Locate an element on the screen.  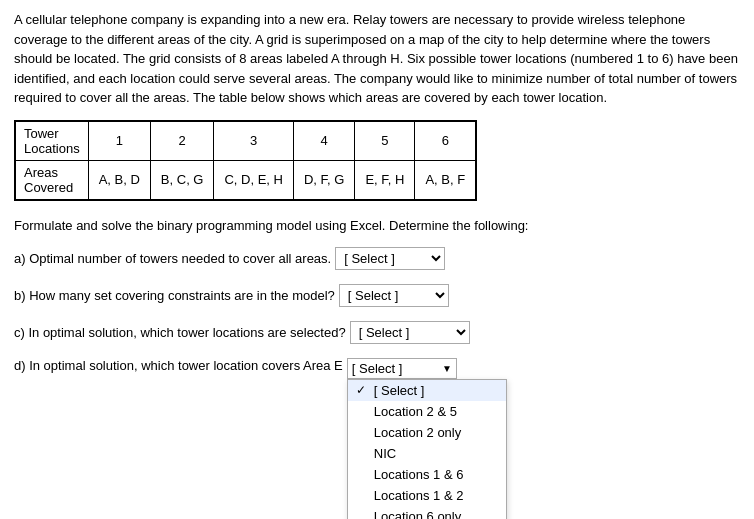
table-col-5: 5 is located at coordinates (385, 140).